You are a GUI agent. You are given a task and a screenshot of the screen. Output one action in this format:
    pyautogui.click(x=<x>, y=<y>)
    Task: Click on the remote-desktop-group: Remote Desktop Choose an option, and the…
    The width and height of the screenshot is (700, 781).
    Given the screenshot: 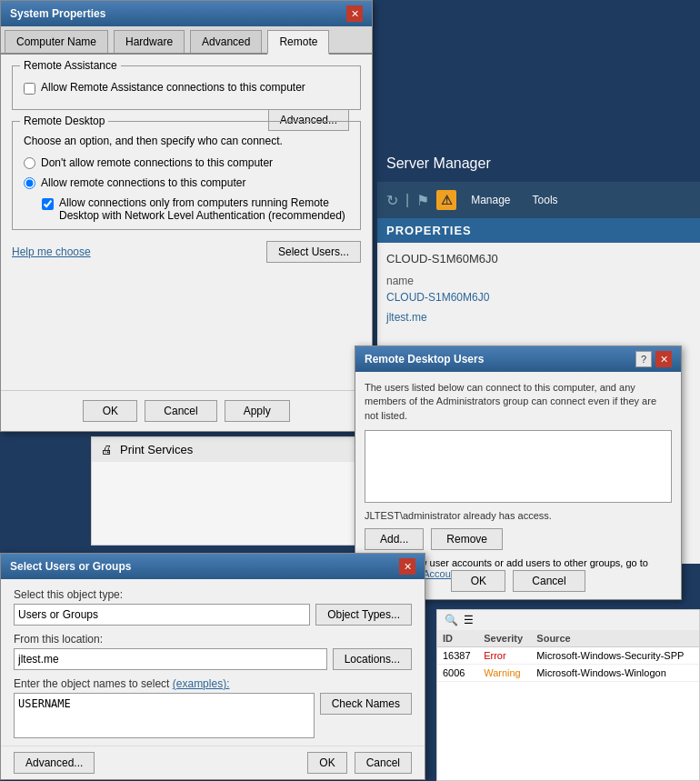 What is the action you would take?
    pyautogui.click(x=186, y=175)
    